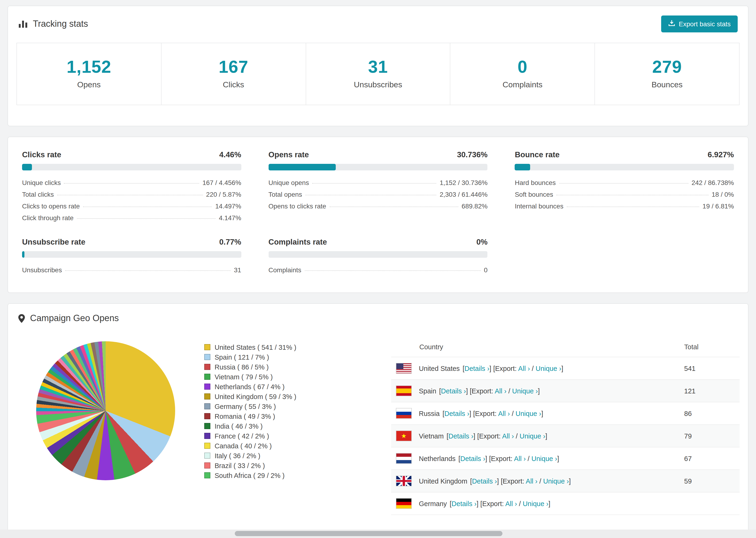 The width and height of the screenshot is (756, 538). What do you see at coordinates (565, 436) in the screenshot?
I see `geo-table-rows: United States [Details ›] [Export: All ›…` at bounding box center [565, 436].